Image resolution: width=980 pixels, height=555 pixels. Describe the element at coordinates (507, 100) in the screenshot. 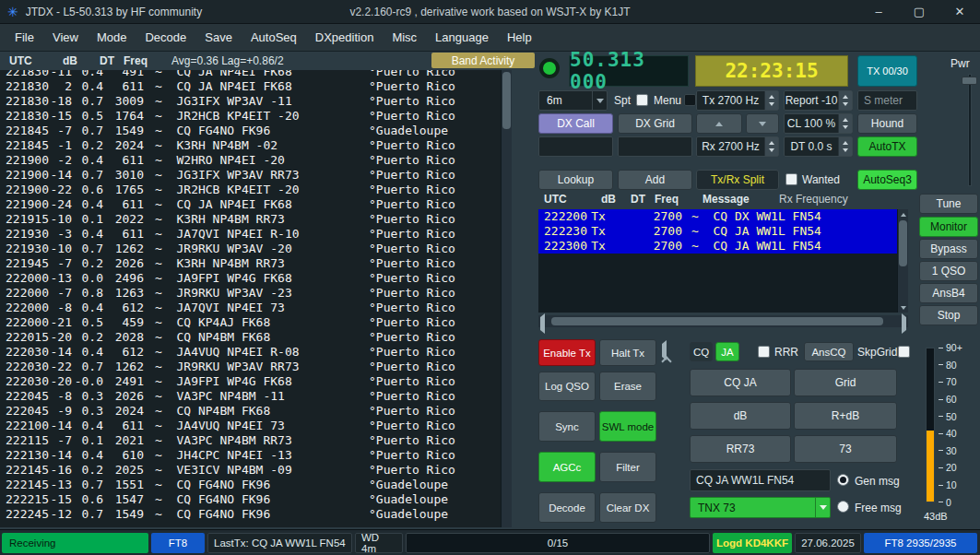

I see `band-activity-scroll-thumb` at that location.